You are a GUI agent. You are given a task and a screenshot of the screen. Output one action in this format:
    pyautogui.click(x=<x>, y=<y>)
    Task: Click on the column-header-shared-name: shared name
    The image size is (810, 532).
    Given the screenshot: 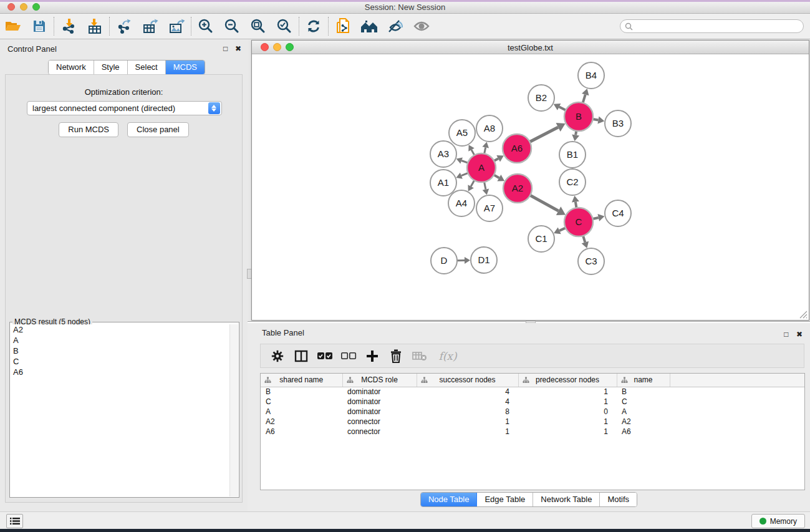 What is the action you would take?
    pyautogui.click(x=302, y=380)
    